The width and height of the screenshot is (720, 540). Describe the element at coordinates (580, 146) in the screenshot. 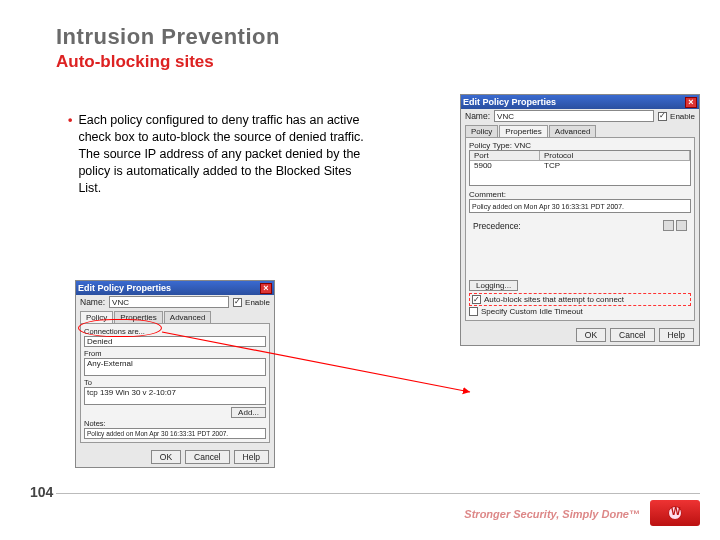

I see `policy-type-label: Policy Type: VNC` at that location.